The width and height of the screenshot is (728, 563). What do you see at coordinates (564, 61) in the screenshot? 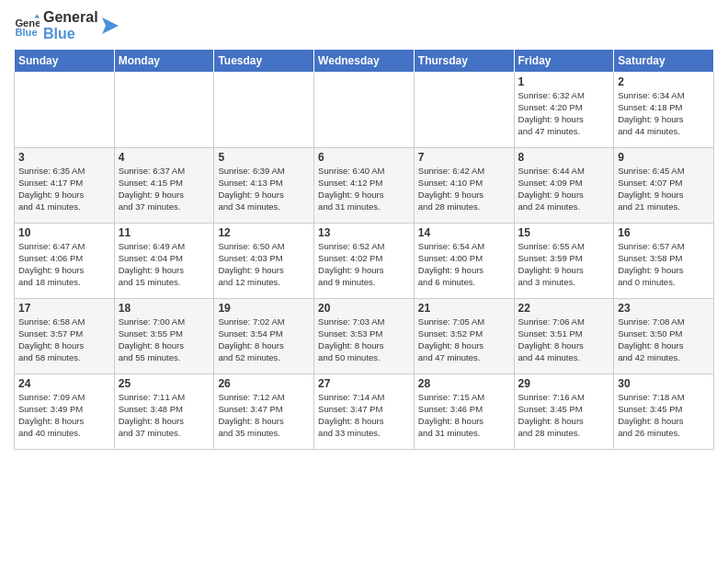
I see `column-header-friday: Friday` at bounding box center [564, 61].